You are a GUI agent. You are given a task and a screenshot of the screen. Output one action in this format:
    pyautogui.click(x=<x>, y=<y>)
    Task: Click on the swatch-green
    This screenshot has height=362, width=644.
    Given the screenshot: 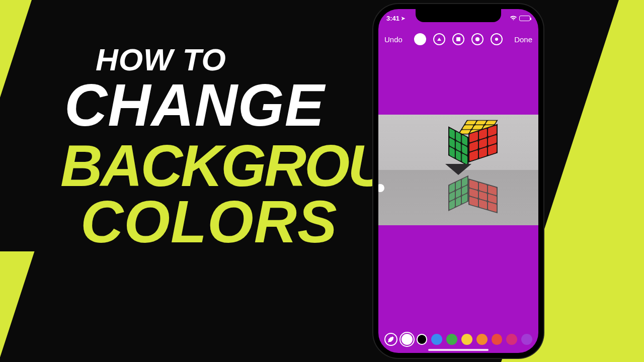 What is the action you would take?
    pyautogui.click(x=452, y=339)
    